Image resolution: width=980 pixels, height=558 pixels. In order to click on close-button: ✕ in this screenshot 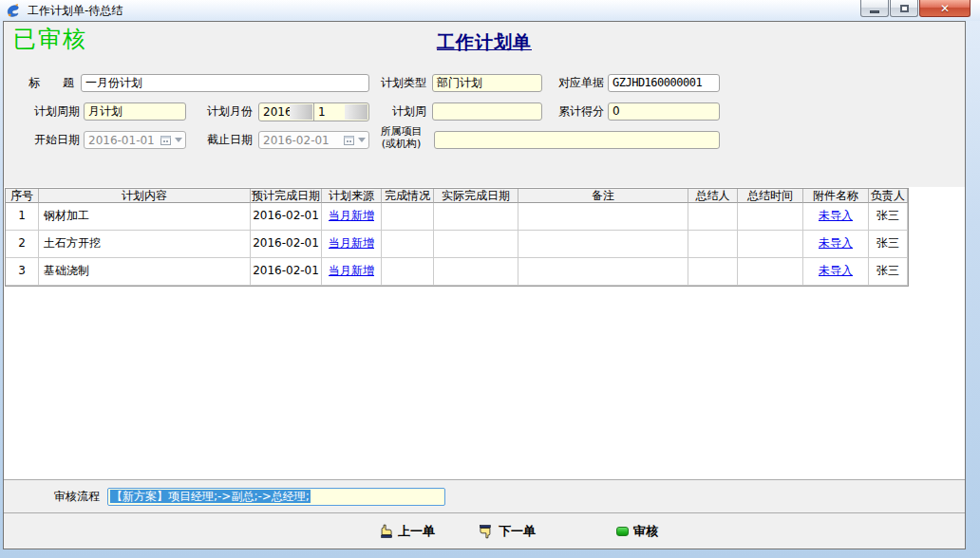, I will do `click(945, 9)`.